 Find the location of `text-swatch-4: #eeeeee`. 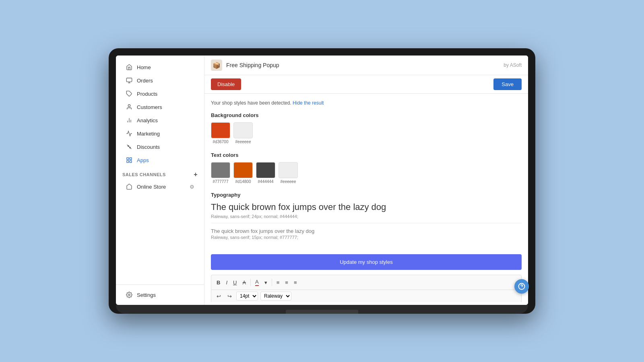

text-swatch-4: #eeeeee is located at coordinates (288, 173).